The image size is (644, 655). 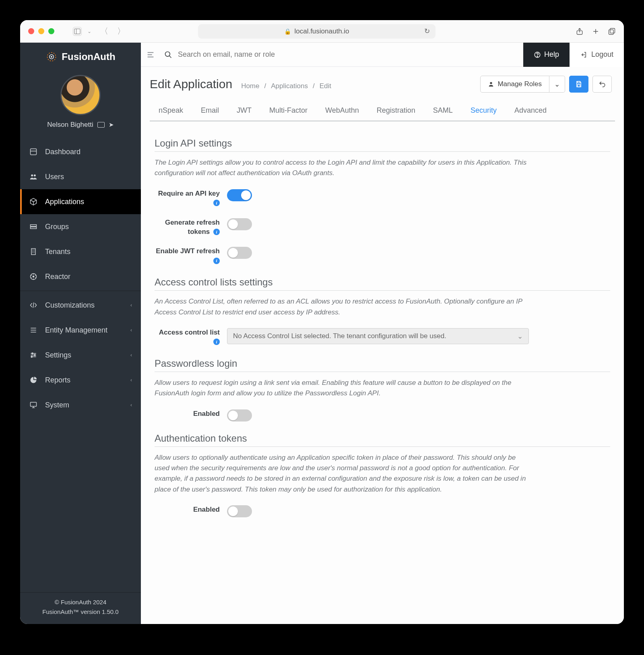 I want to click on tab-multi-factor: Multi-Factor, so click(x=288, y=110).